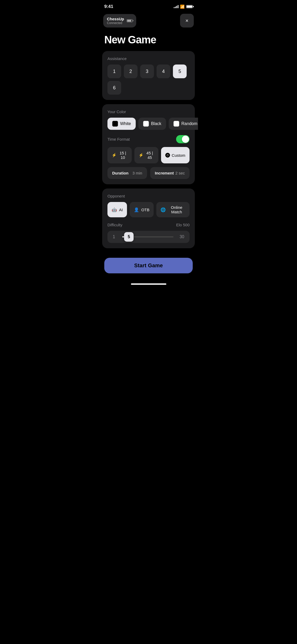  I want to click on status-time: 9:41, so click(109, 7).